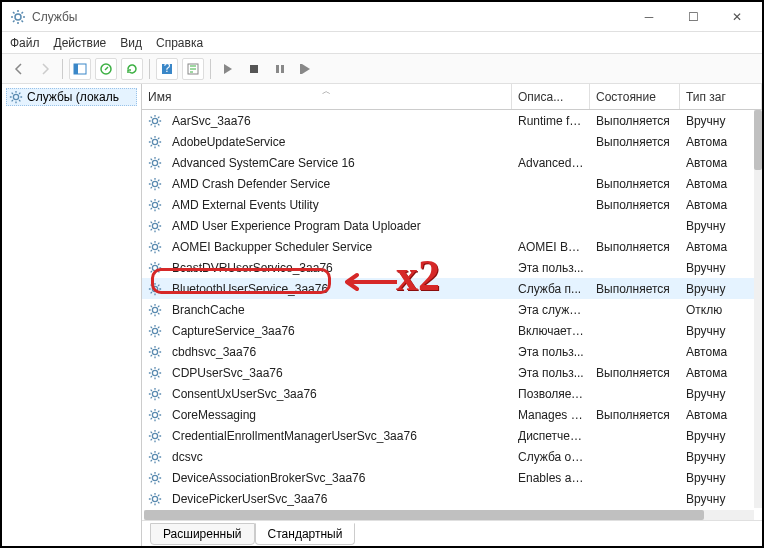  What do you see at coordinates (339, 163) in the screenshot?
I see `service-name: Advanced SystemCare Service 16` at bounding box center [339, 163].